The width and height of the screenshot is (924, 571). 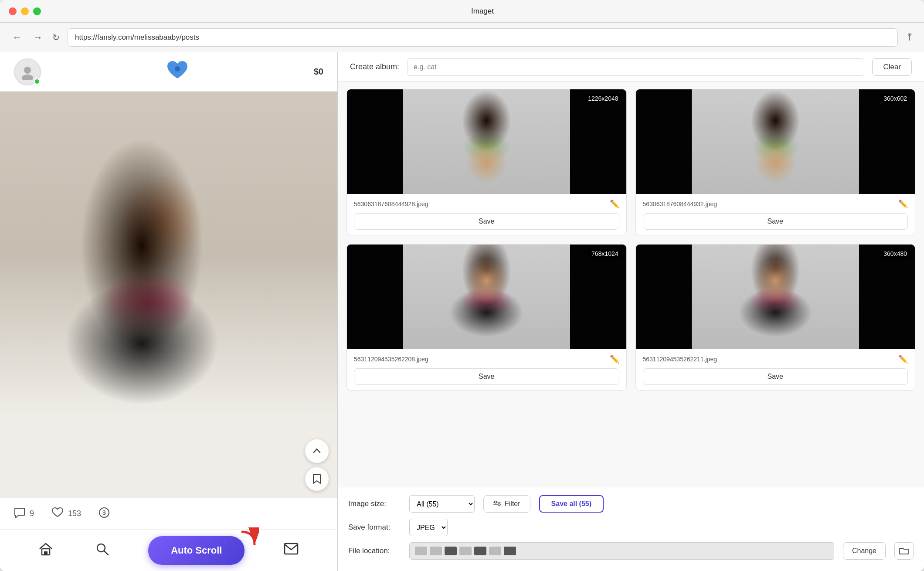 I want to click on brand-logo, so click(x=177, y=72).